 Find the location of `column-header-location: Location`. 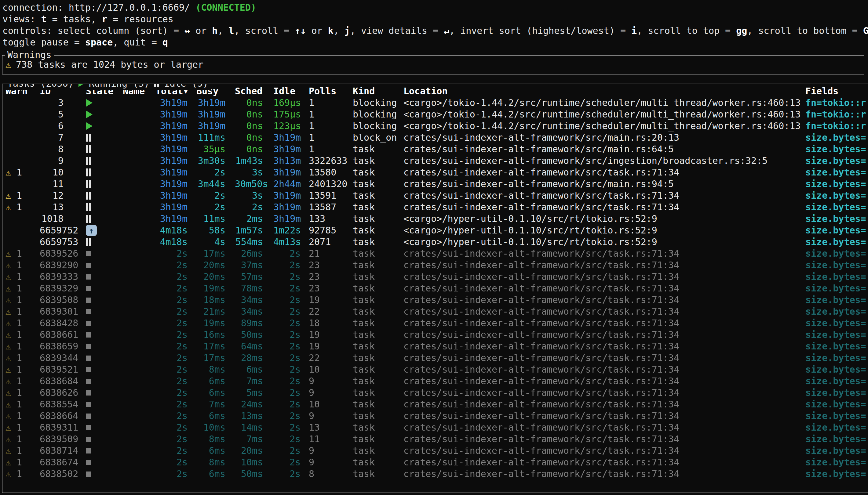

column-header-location: Location is located at coordinates (604, 91).